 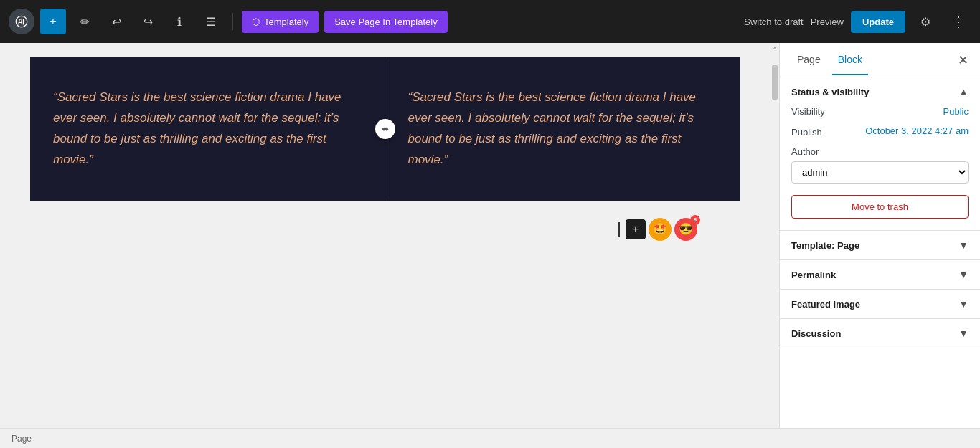 I want to click on resize-icon: ⬌, so click(x=385, y=129).